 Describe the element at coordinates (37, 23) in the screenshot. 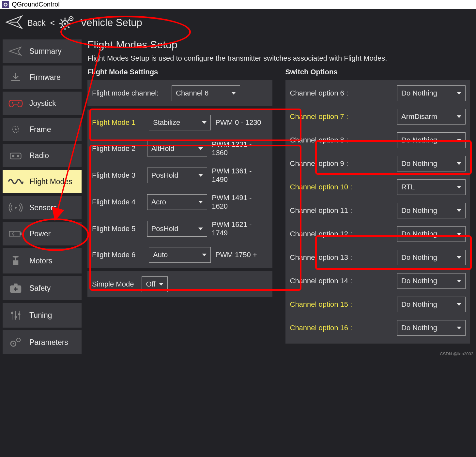

I see `back-button: Back` at that location.